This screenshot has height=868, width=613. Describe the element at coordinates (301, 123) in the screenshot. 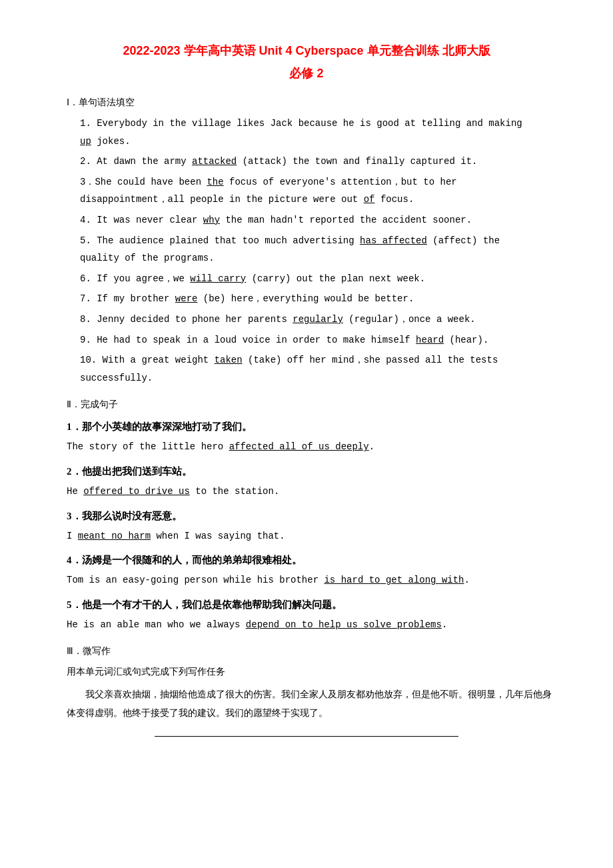

I see `item-number: 1. Everybody in the village likes Jack b…` at that location.